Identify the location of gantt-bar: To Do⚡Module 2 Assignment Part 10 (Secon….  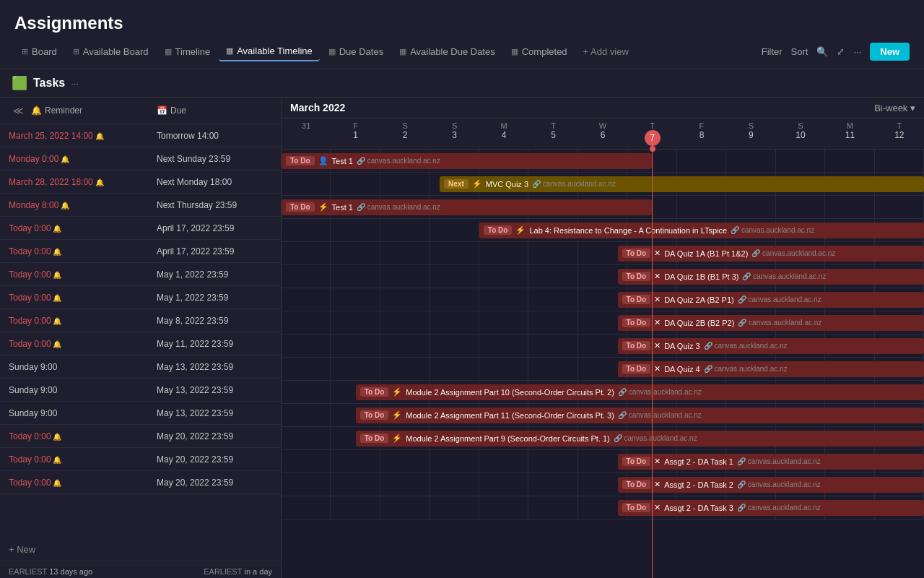
(640, 392).